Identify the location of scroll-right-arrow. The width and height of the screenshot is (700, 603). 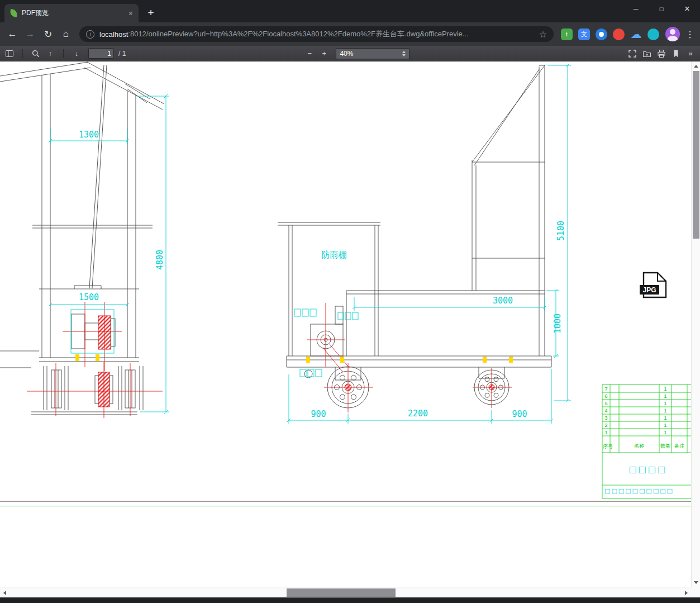
(686, 592).